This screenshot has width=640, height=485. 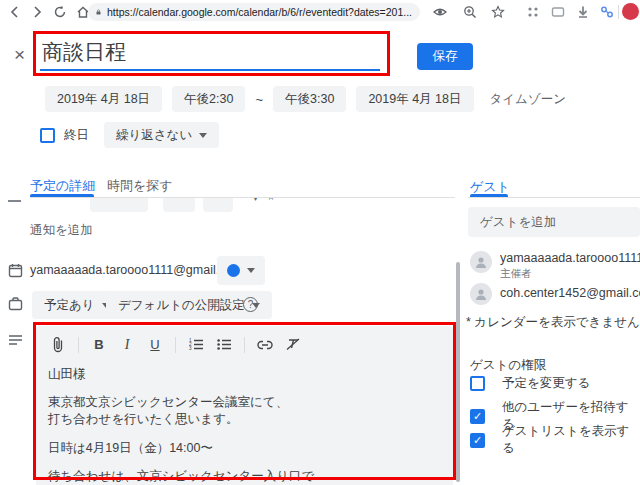 What do you see at coordinates (62, 186) in the screenshot?
I see `tab-event-details: 予定の詳細` at bounding box center [62, 186].